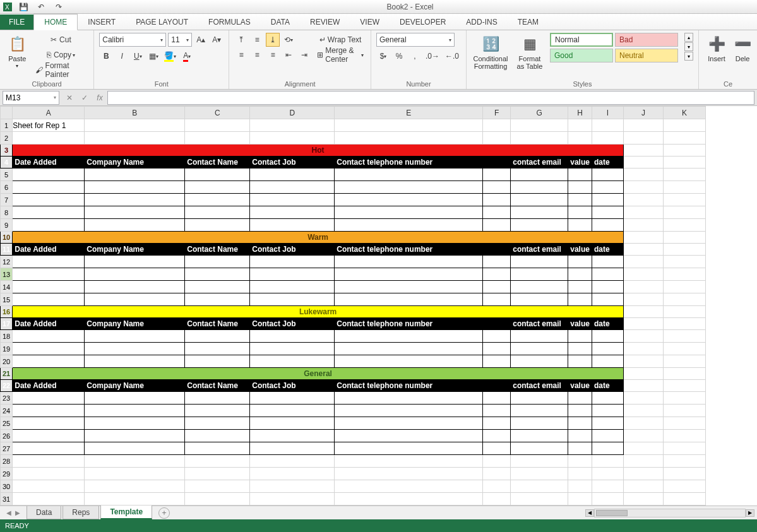 This screenshot has width=757, height=532. What do you see at coordinates (100, 98) in the screenshot?
I see `fx-button: fx` at bounding box center [100, 98].